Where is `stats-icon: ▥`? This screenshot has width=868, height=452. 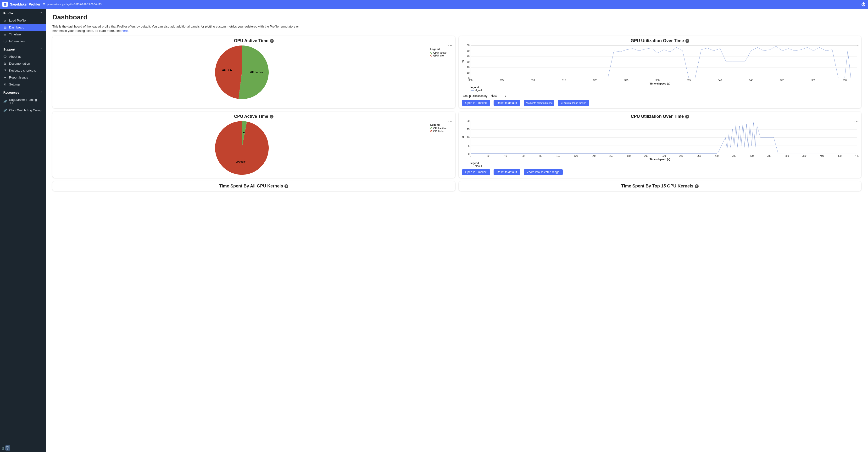
stats-icon: ▥ is located at coordinates (3, 448).